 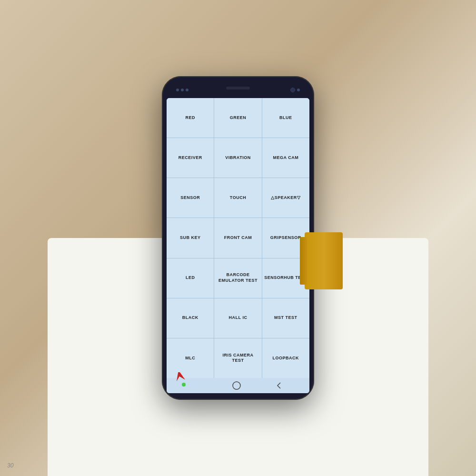 What do you see at coordinates (293, 90) in the screenshot?
I see `front-camera-dot` at bounding box center [293, 90].